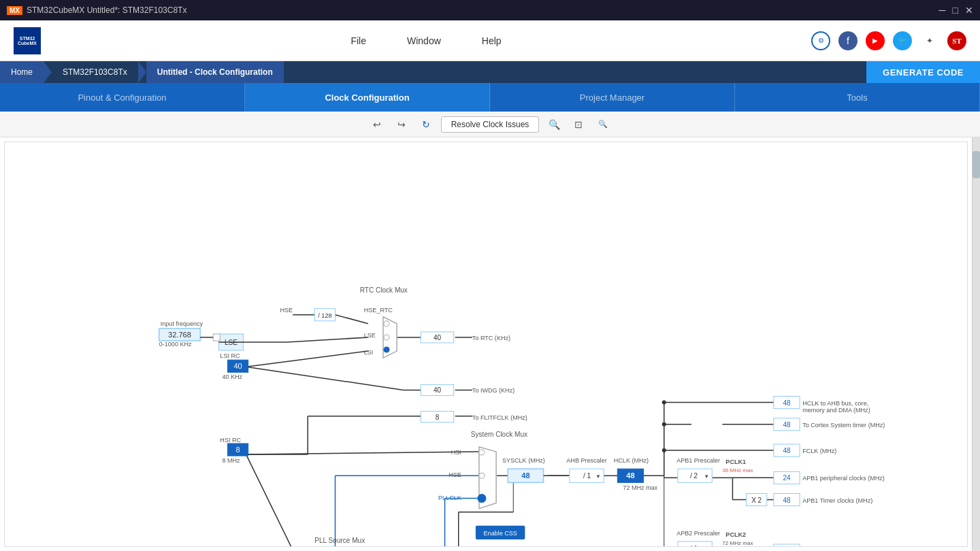 The image size is (980, 551). I want to click on menu-window: Window, so click(424, 41).